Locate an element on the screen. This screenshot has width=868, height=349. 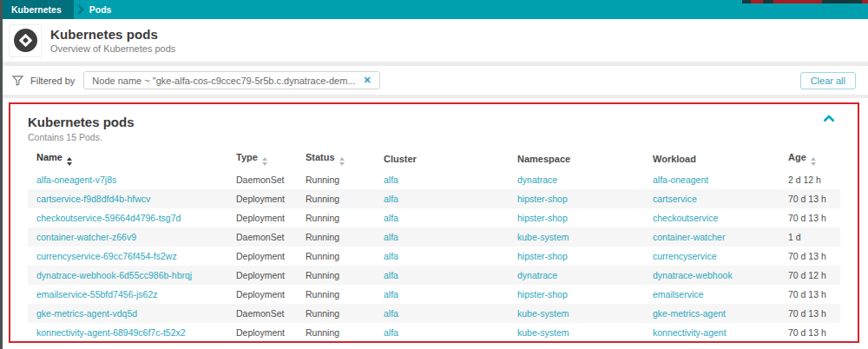
page-title: Kubernetes pods is located at coordinates (113, 35).